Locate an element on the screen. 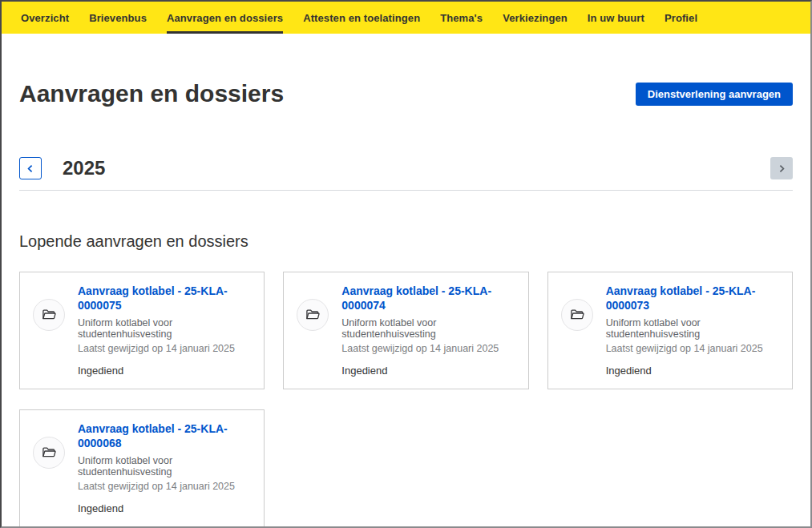 The image size is (812, 528). chevron-right-icon is located at coordinates (782, 168).